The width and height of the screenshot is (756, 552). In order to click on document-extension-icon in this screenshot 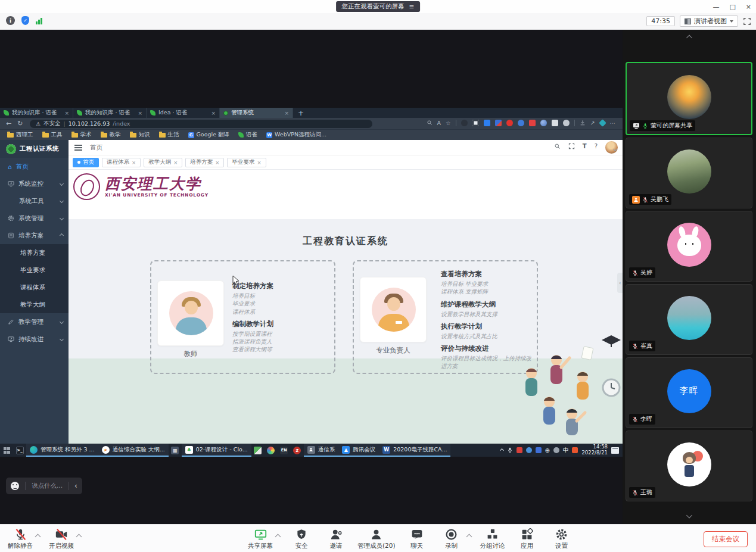, I will do `click(555, 123)`.